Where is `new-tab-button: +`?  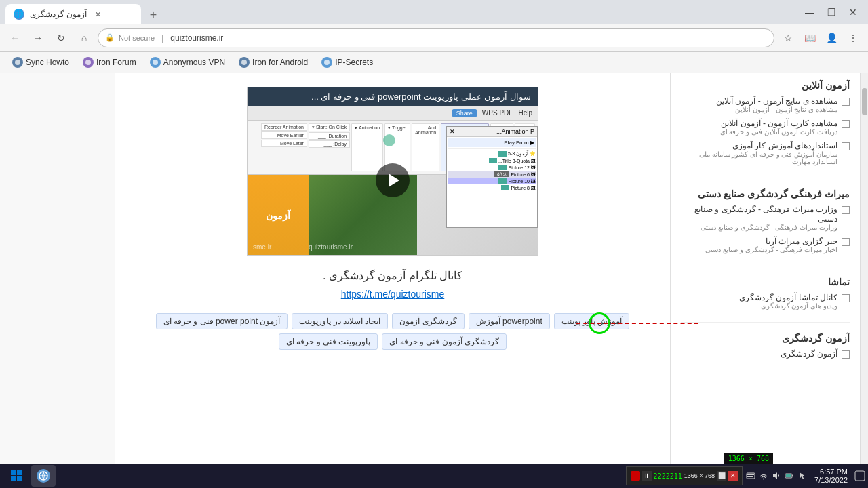
new-tab-button: + is located at coordinates (153, 15).